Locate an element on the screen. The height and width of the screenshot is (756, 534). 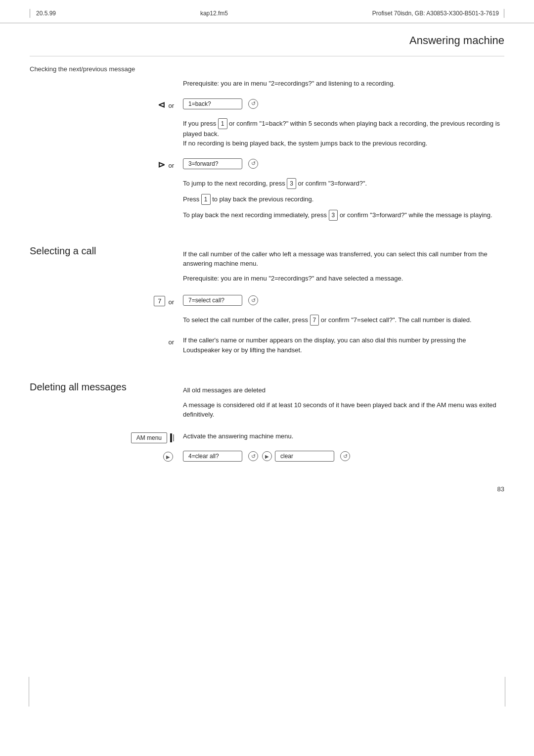
key-3-forward2: 3 is located at coordinates (333, 215).